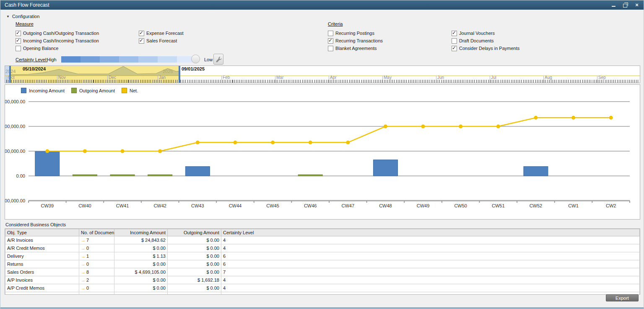  Describe the element at coordinates (310, 206) in the screenshot. I see `svg-text: CW46` at that location.